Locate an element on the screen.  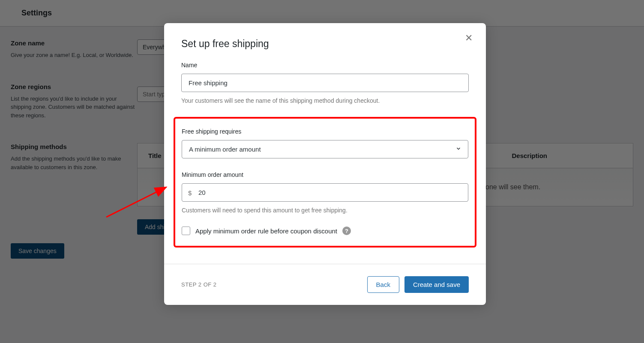
requires-field-group: Free shipping requires A minimum order a… is located at coordinates (325, 143).